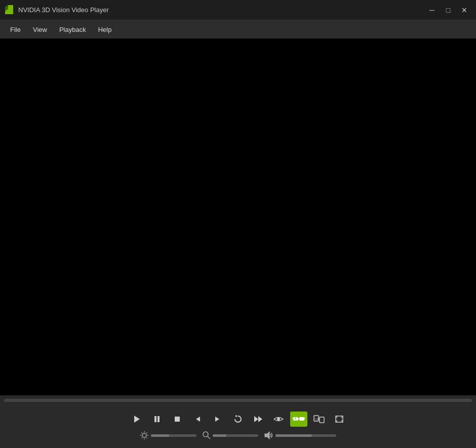 The image size is (476, 448). I want to click on zoom-fill, so click(220, 436).